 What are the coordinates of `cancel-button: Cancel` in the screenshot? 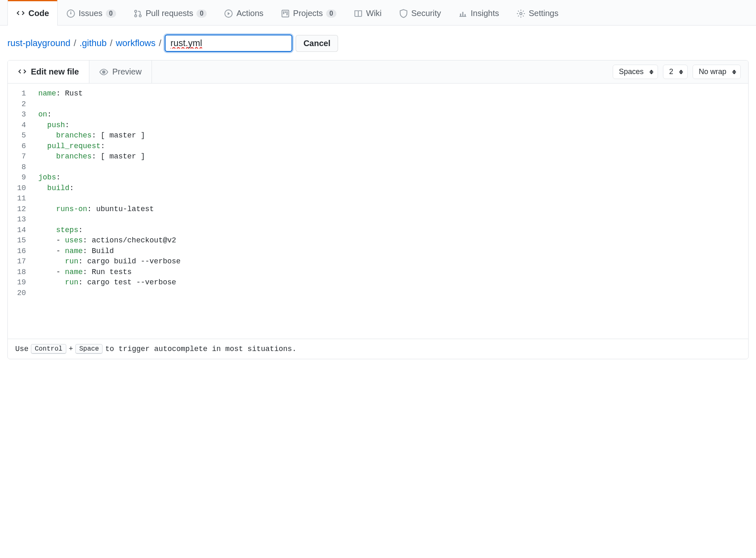 It's located at (317, 44).